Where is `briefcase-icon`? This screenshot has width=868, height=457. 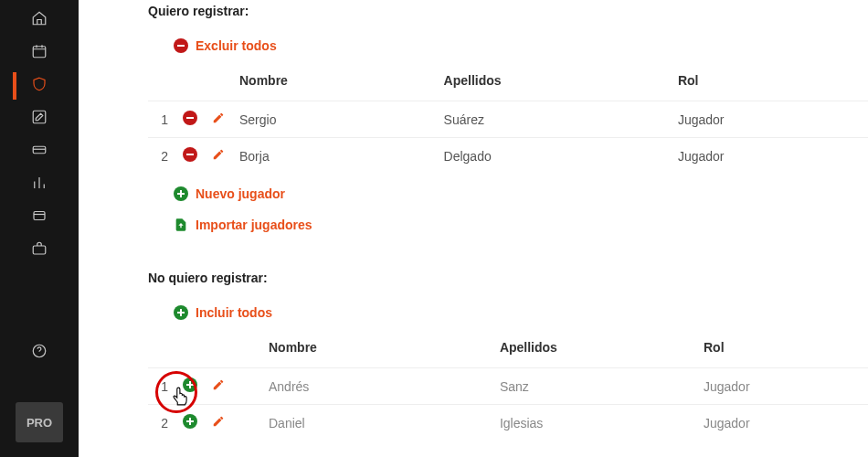
briefcase-icon is located at coordinates (39, 250).